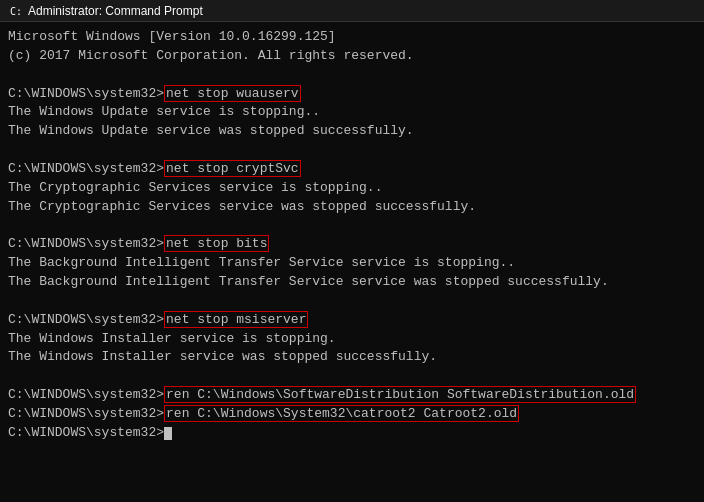 The height and width of the screenshot is (502, 704). I want to click on terminal-line: The Windows Update service was stopped s…, so click(352, 132).